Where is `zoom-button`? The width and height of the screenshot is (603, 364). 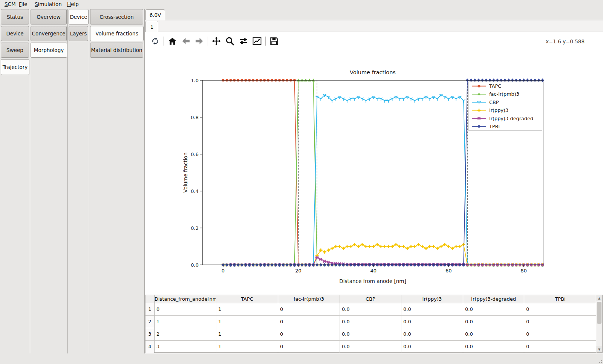 zoom-button is located at coordinates (230, 41).